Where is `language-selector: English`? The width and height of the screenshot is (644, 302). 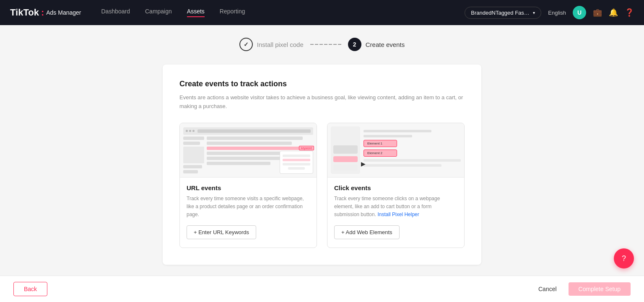 language-selector: English is located at coordinates (557, 13).